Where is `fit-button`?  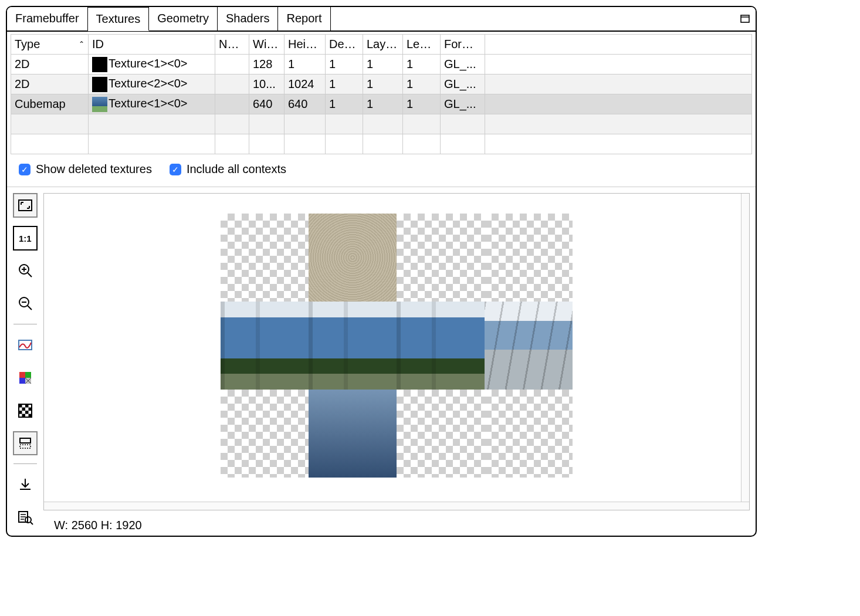
fit-button is located at coordinates (25, 205).